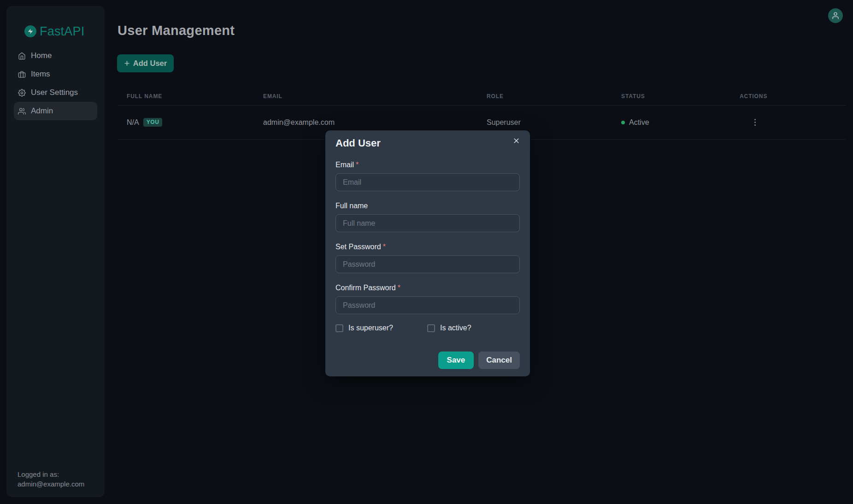 The height and width of the screenshot is (504, 853). What do you see at coordinates (499, 360) in the screenshot?
I see `cancel-button: Cancel` at bounding box center [499, 360].